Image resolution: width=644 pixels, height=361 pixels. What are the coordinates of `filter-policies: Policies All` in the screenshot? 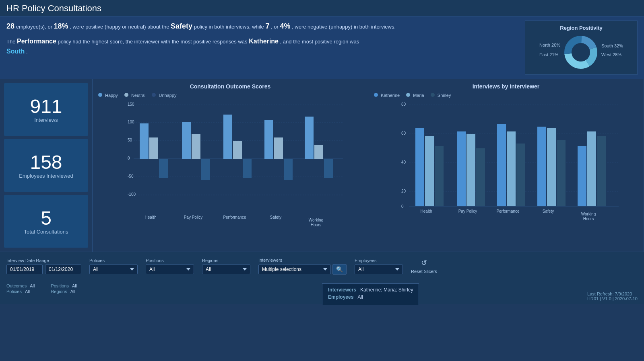 It's located at (114, 266).